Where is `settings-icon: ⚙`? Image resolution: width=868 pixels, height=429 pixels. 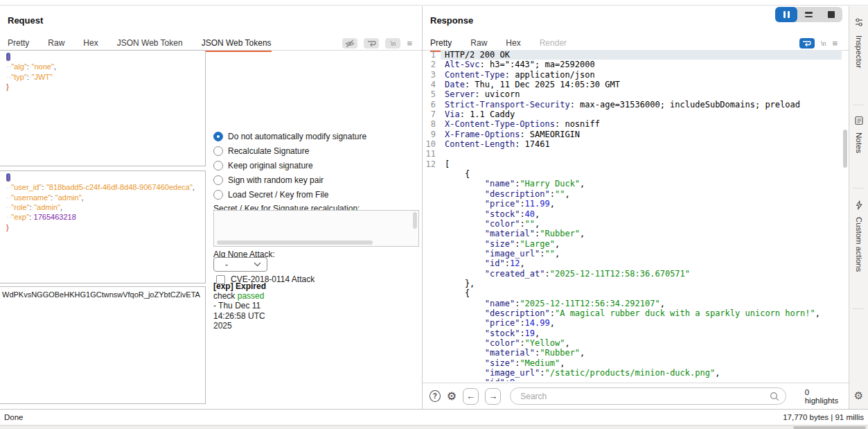 settings-icon: ⚙ is located at coordinates (452, 396).